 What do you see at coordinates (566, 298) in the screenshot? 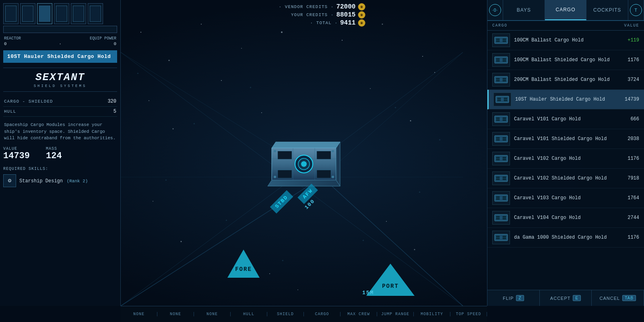
I see `accept-button: ACCEPT E` at bounding box center [566, 298].